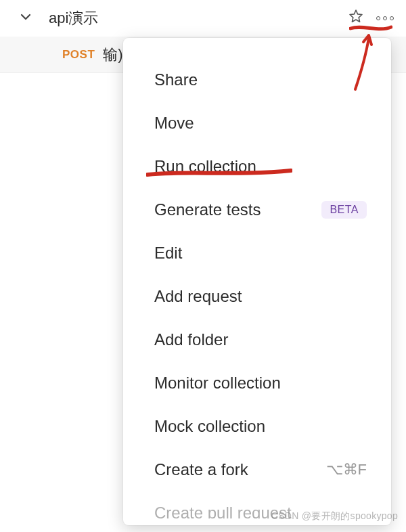 This screenshot has height=532, width=406. Describe the element at coordinates (257, 253) in the screenshot. I see `menu-item-edit: Edit` at that location.